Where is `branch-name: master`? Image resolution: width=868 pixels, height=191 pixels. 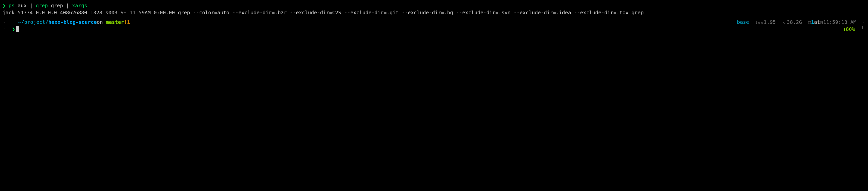
branch-name: master is located at coordinates (115, 22).